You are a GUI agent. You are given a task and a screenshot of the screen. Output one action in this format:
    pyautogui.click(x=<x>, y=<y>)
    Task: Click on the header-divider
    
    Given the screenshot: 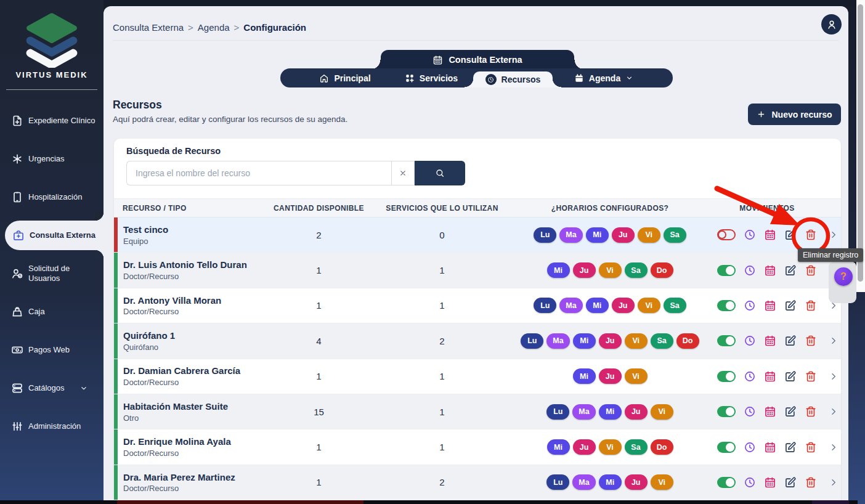 What is the action you would take?
    pyautogui.click(x=476, y=41)
    